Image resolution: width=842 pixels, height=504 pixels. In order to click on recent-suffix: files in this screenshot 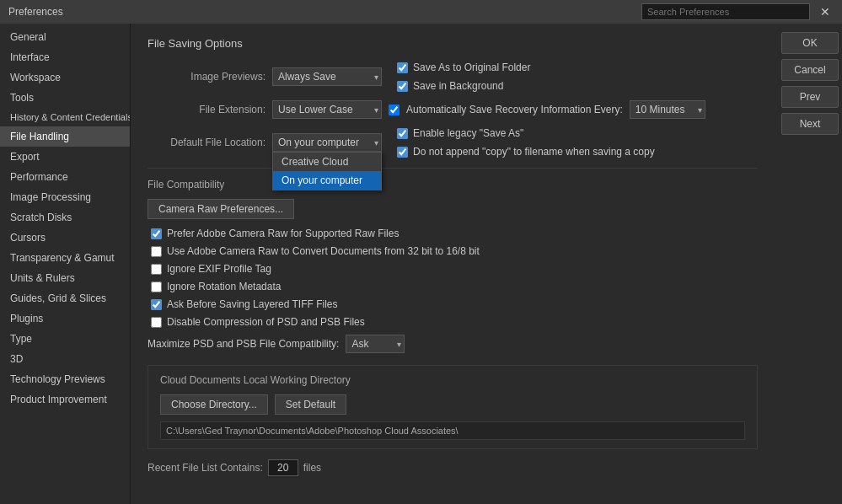, I will do `click(312, 468)`.